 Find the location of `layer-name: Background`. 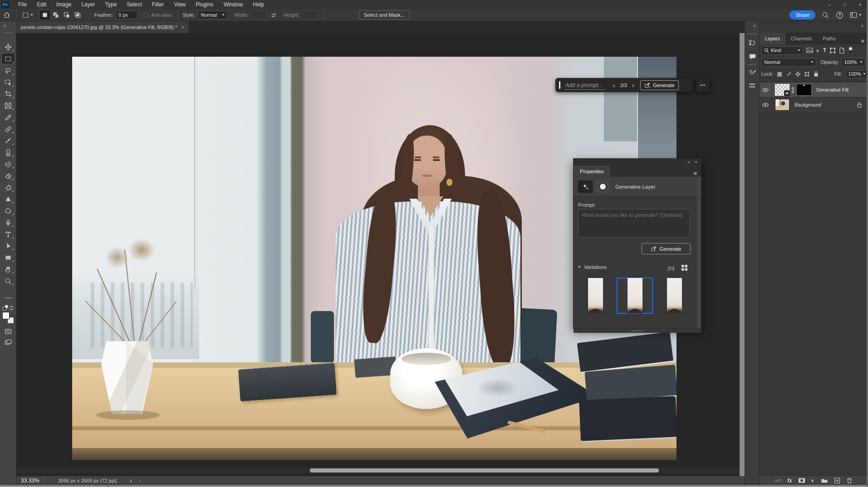

layer-name: Background is located at coordinates (808, 105).